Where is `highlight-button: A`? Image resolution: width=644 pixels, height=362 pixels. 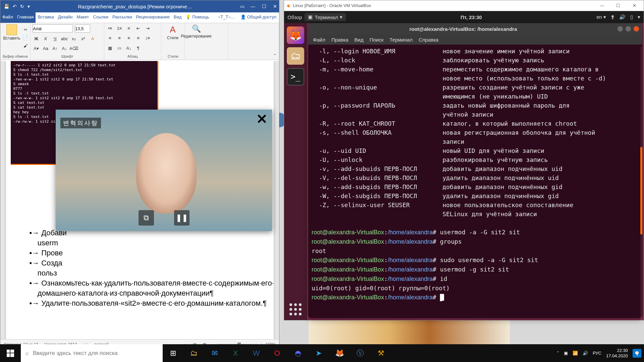 highlight-button: A is located at coordinates (93, 39).